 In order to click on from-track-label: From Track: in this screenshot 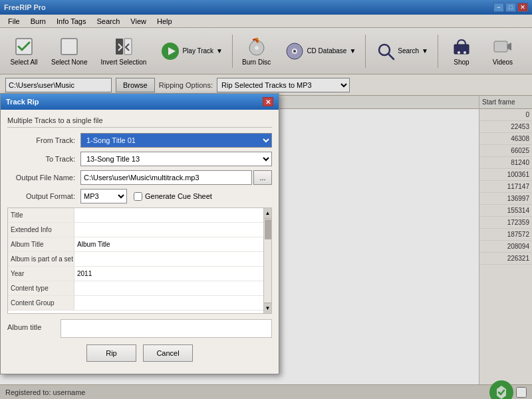, I will do `click(44, 140)`.